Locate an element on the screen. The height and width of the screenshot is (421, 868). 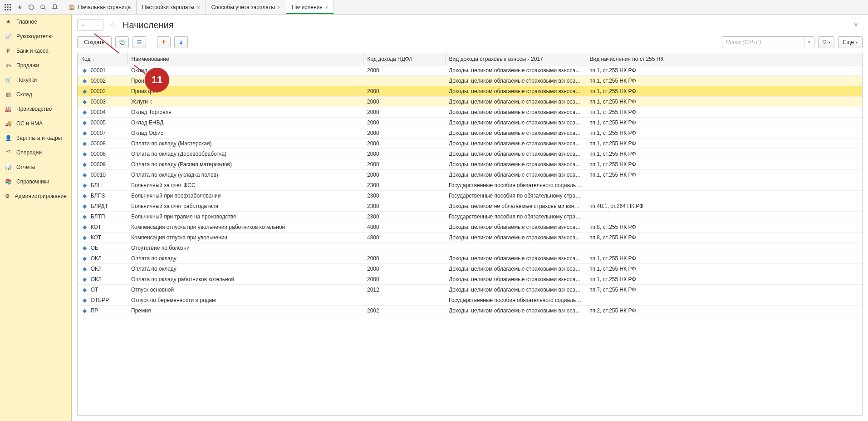
sidebar-item-star: ★Главное is located at coordinates (35, 22).